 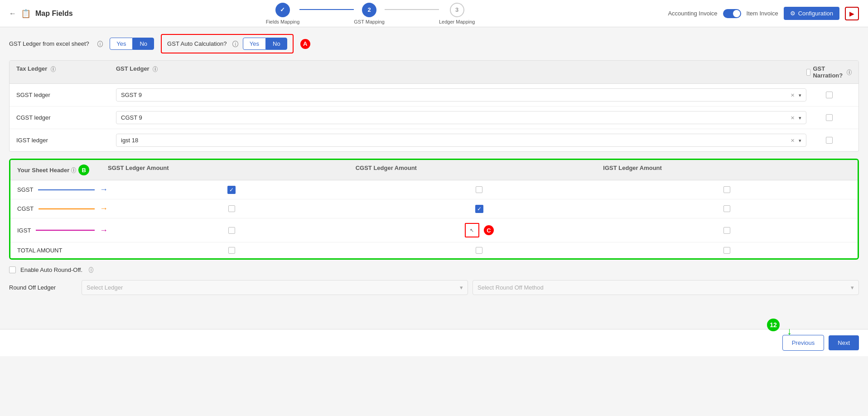 I want to click on tax-ledger-info: i, so click(x=53, y=69).